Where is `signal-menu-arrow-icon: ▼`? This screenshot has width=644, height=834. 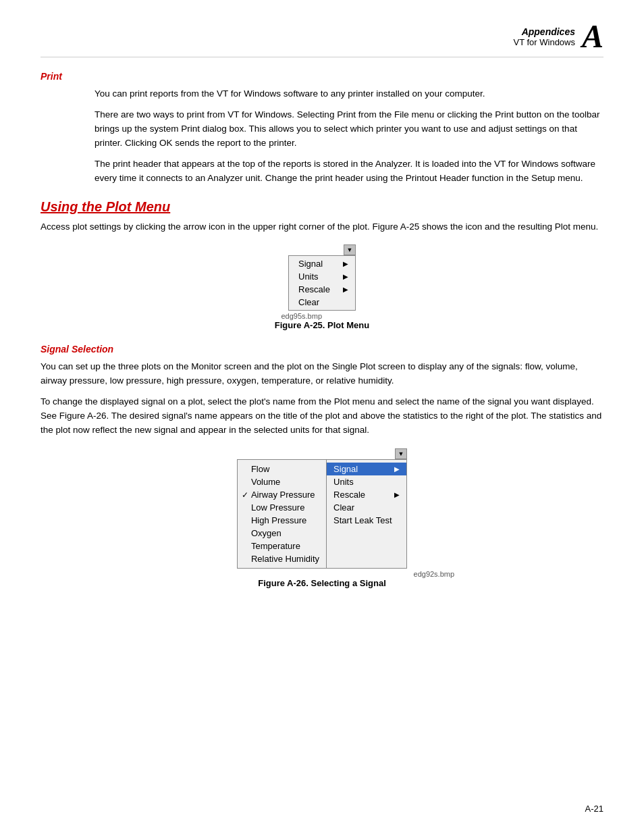
signal-menu-arrow-icon: ▼ is located at coordinates (401, 454).